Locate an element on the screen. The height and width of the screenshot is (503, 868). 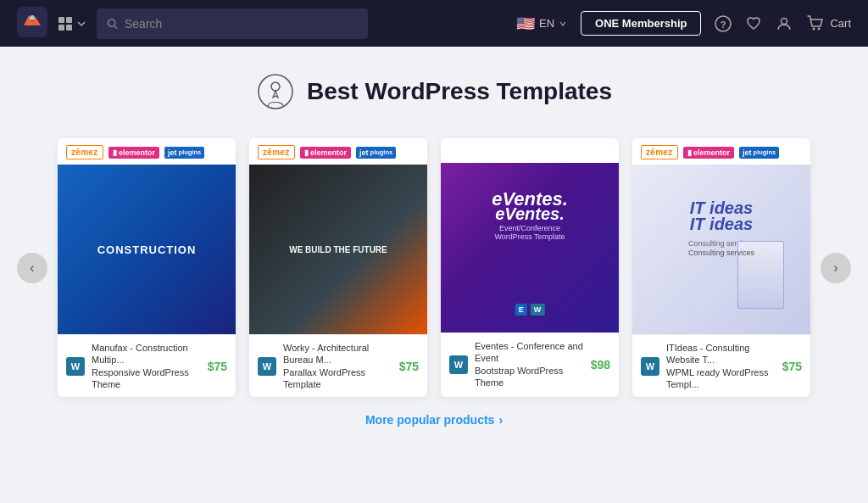
product-badges: . is located at coordinates (530, 151).